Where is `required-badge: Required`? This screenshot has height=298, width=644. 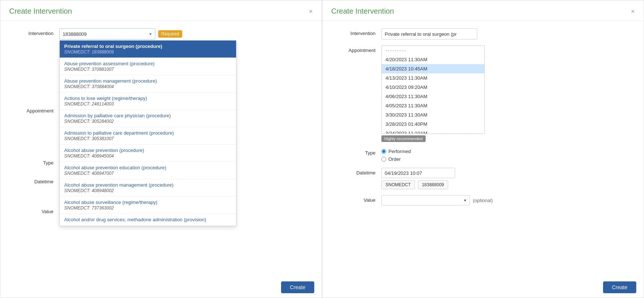 required-badge: Required is located at coordinates (170, 34).